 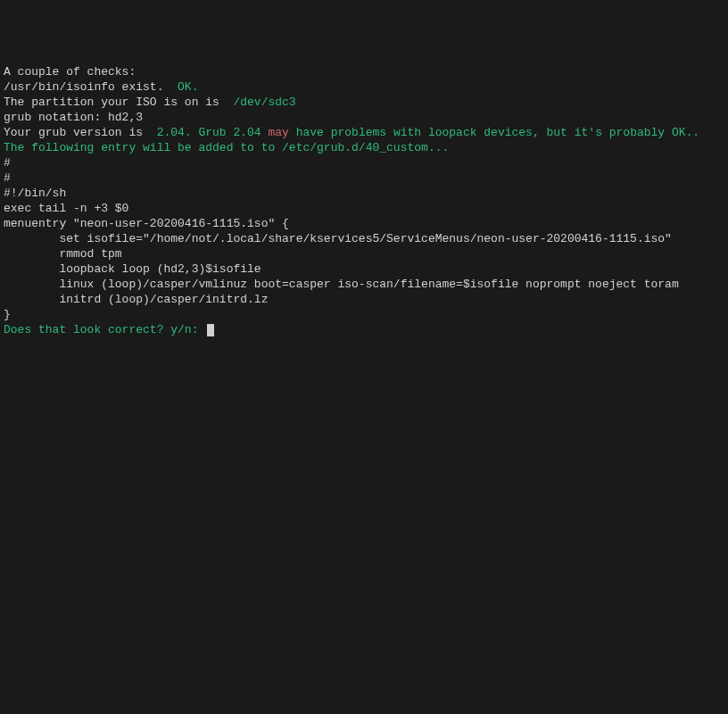 I want to click on prompt-text: Does that look correct? y/n:, so click(x=104, y=330).